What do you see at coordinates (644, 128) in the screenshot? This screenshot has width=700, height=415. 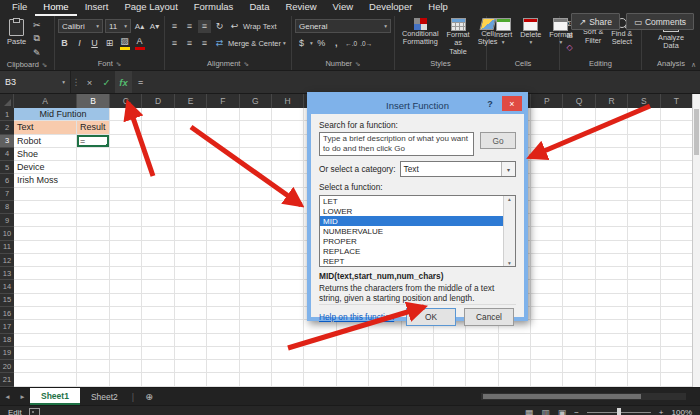 I see `cell-s2` at bounding box center [644, 128].